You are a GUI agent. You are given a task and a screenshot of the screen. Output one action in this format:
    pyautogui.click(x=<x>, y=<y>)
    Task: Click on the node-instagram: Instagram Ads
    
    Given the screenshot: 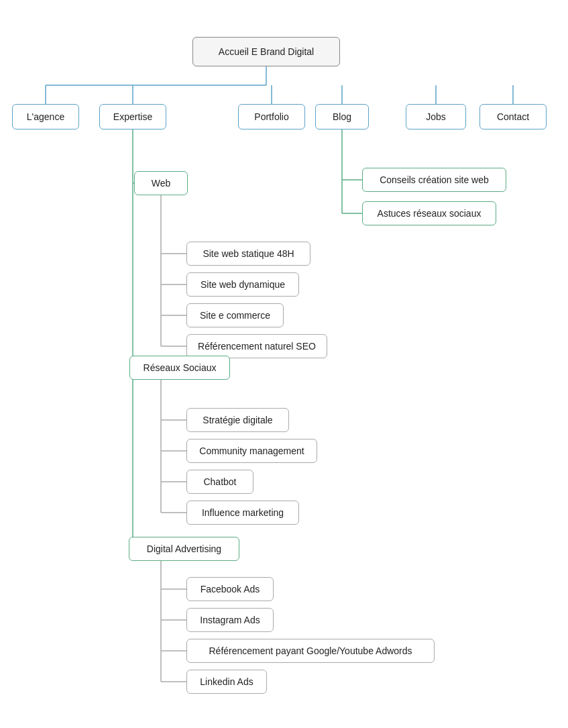 What is the action you would take?
    pyautogui.click(x=230, y=620)
    